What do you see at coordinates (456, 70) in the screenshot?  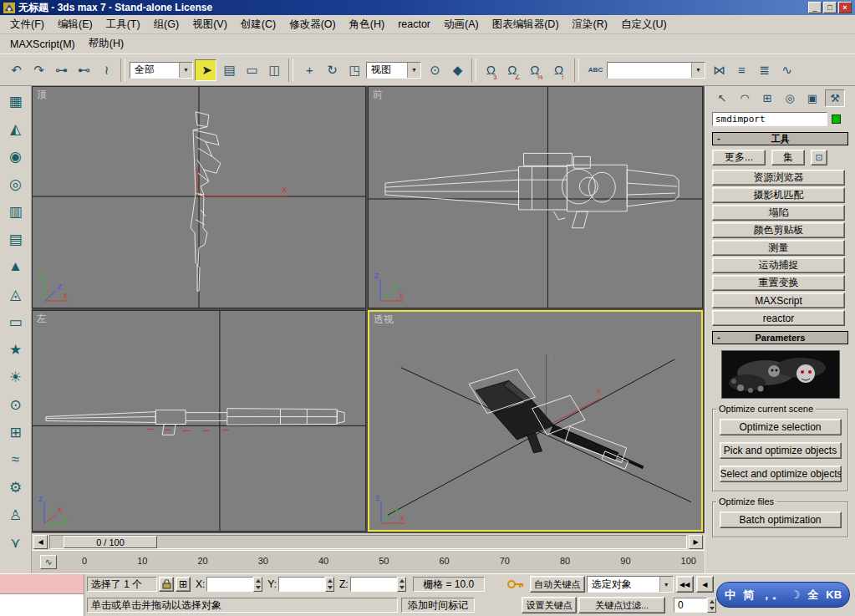 I see `select-and-manipulate-icon: ◆` at bounding box center [456, 70].